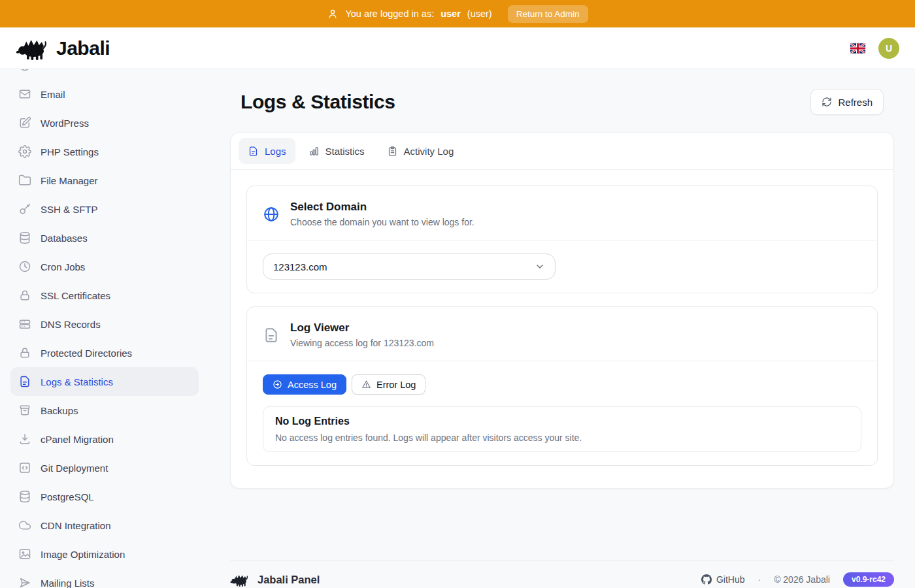 This screenshot has height=588, width=915. Describe the element at coordinates (25, 468) in the screenshot. I see `code-icon` at that location.